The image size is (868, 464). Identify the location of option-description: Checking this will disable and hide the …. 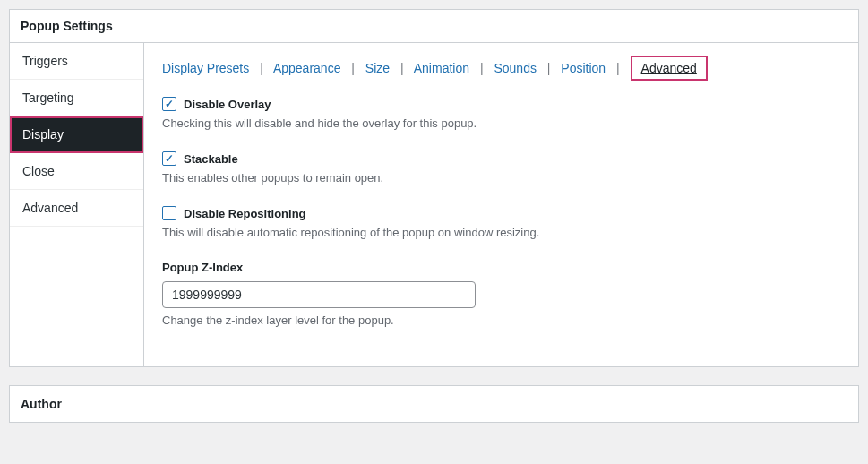
(502, 124).